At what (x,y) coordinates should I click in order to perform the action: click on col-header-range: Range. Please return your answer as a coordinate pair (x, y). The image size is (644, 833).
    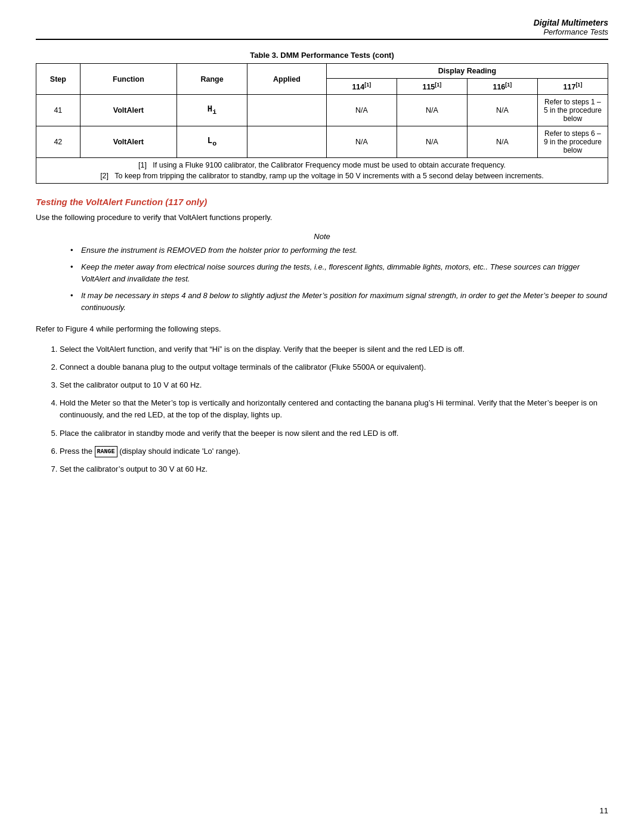
    Looking at the image, I should click on (212, 79).